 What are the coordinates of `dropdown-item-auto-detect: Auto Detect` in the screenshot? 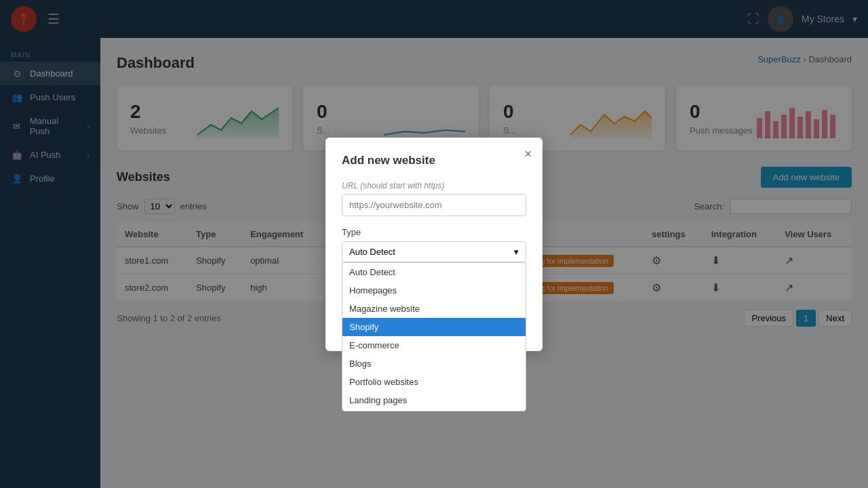 It's located at (434, 272).